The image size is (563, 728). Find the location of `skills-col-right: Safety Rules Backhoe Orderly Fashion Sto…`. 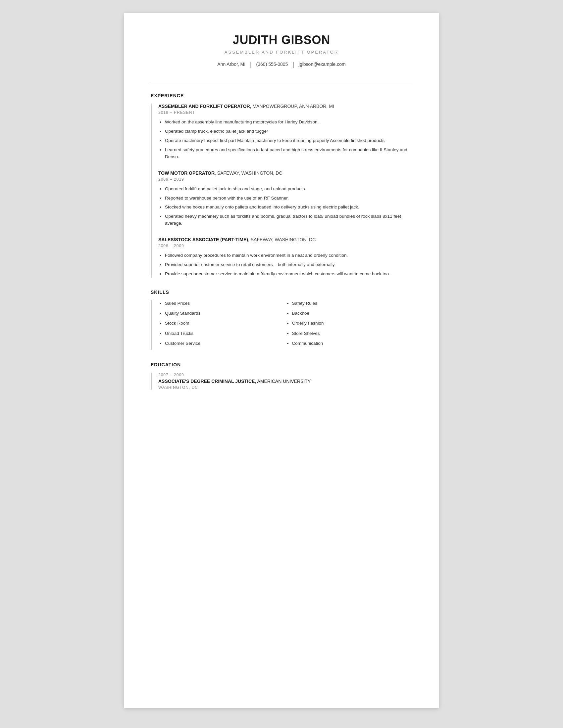

skills-col-right: Safety Rules Backhoe Orderly Fashion Sto… is located at coordinates (349, 325).